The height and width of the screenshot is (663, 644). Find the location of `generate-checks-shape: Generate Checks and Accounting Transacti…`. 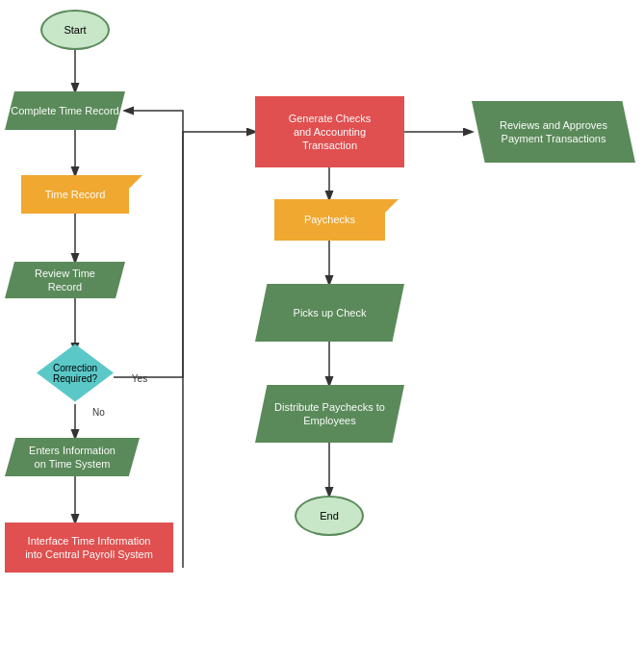

generate-checks-shape: Generate Checks and Accounting Transacti… is located at coordinates (329, 132).